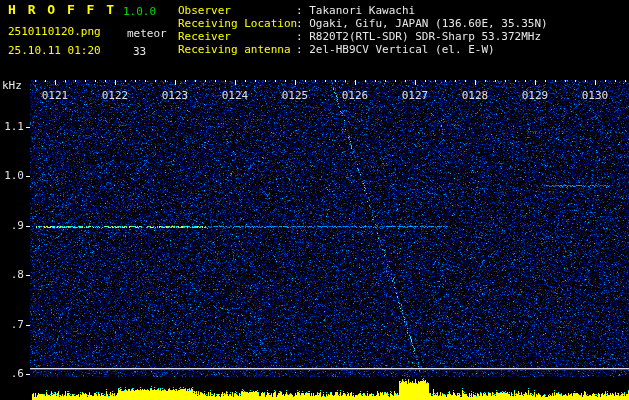 Image resolution: width=629 pixels, height=400 pixels. I want to click on app-title: H R O F F T, so click(62, 10).